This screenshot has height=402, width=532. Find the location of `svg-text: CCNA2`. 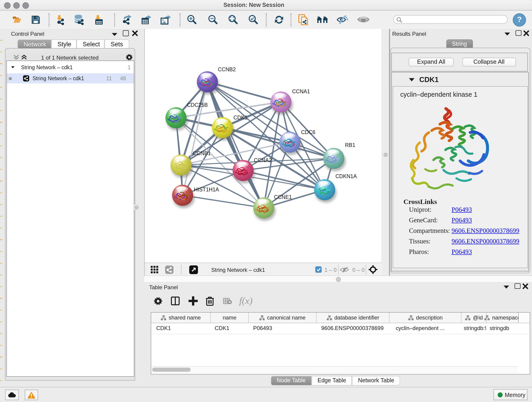

svg-text: CCNA2 is located at coordinates (263, 160).